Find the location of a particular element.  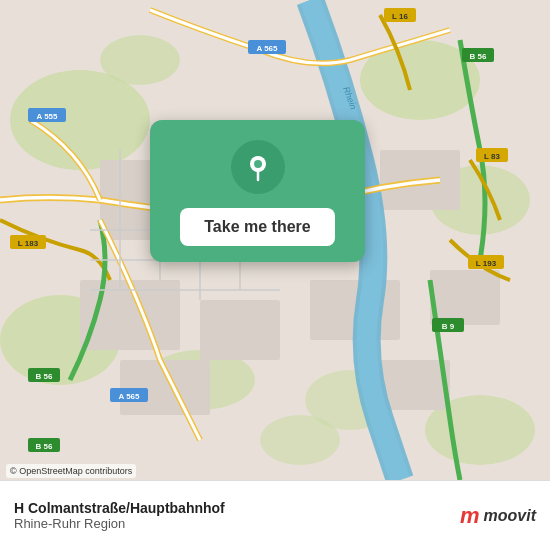

location-info: H Colmantstraße/Hauptbahnhof Rhine-Ruhr … is located at coordinates (237, 516).